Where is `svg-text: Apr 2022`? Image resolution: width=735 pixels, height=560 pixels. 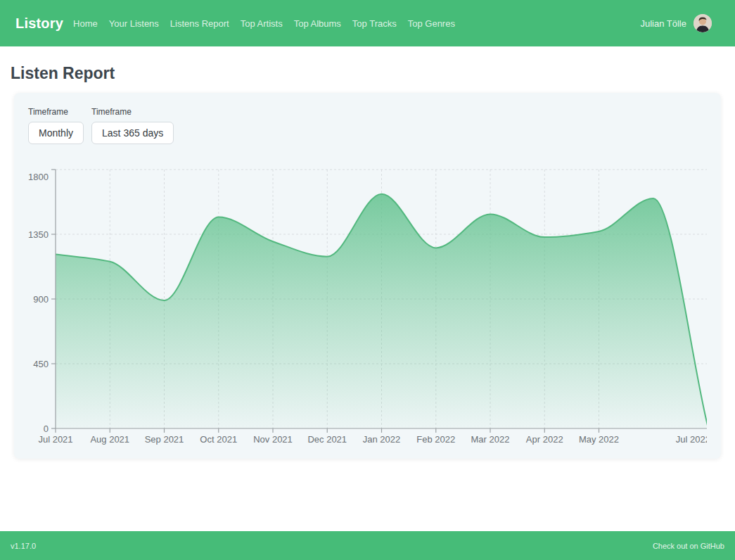 svg-text: Apr 2022 is located at coordinates (544, 439).